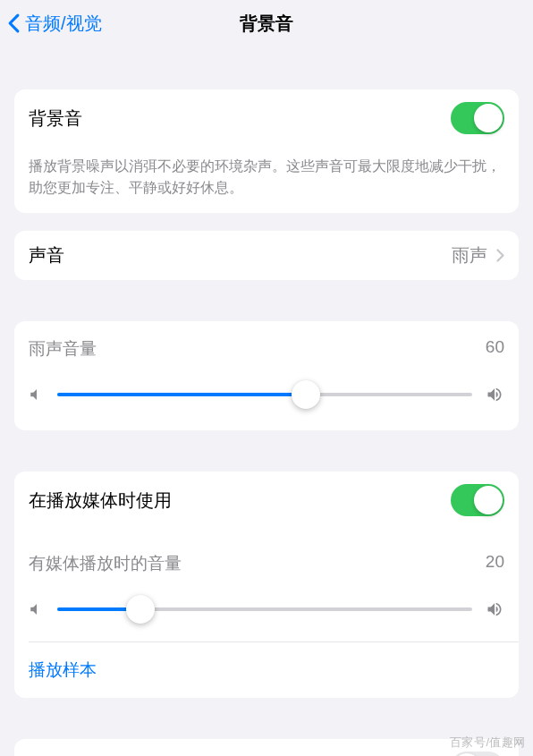  Describe the element at coordinates (266, 349) in the screenshot. I see `rain-volume-header: 雨声音量 60` at that location.